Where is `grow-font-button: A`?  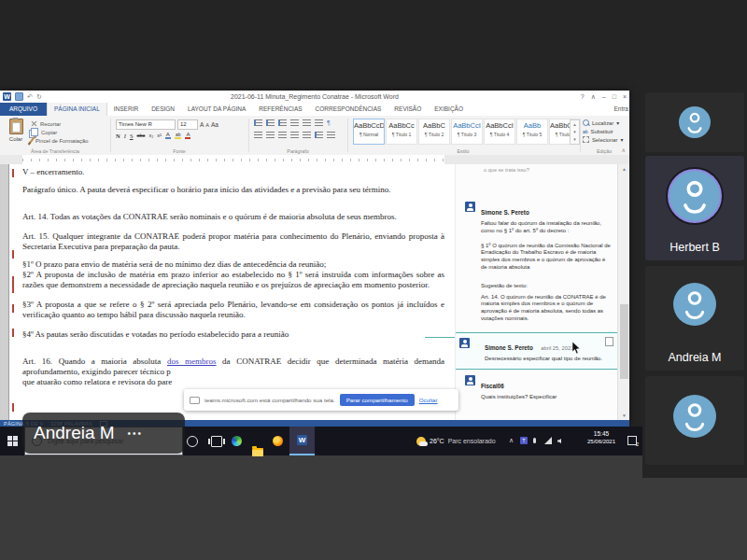
grow-font-button: A is located at coordinates (202, 125).